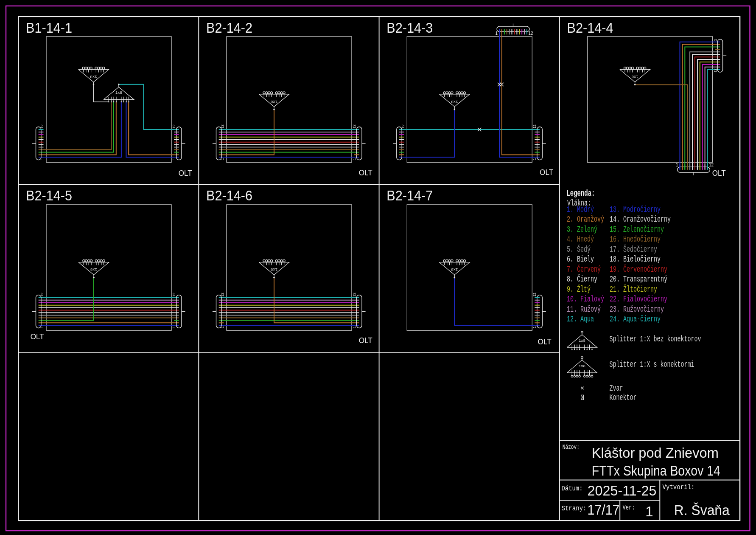 This screenshot has height=535, width=756. I want to click on svg-text: 23. Ružovočierny, so click(637, 309).